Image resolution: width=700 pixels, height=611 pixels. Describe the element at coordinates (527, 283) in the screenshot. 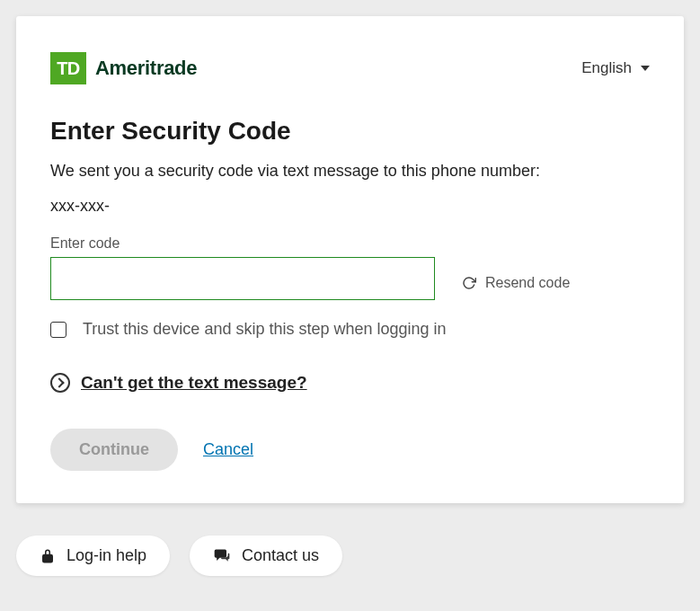

I see `resend-label: Resend code` at that location.